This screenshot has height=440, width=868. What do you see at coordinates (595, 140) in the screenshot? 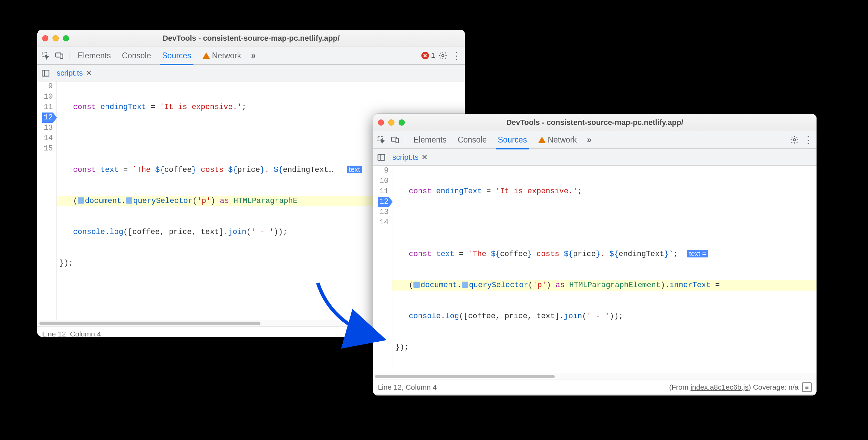
I see `devtools-toolbar: Elements Console Sources Network » ⋮` at bounding box center [595, 140].